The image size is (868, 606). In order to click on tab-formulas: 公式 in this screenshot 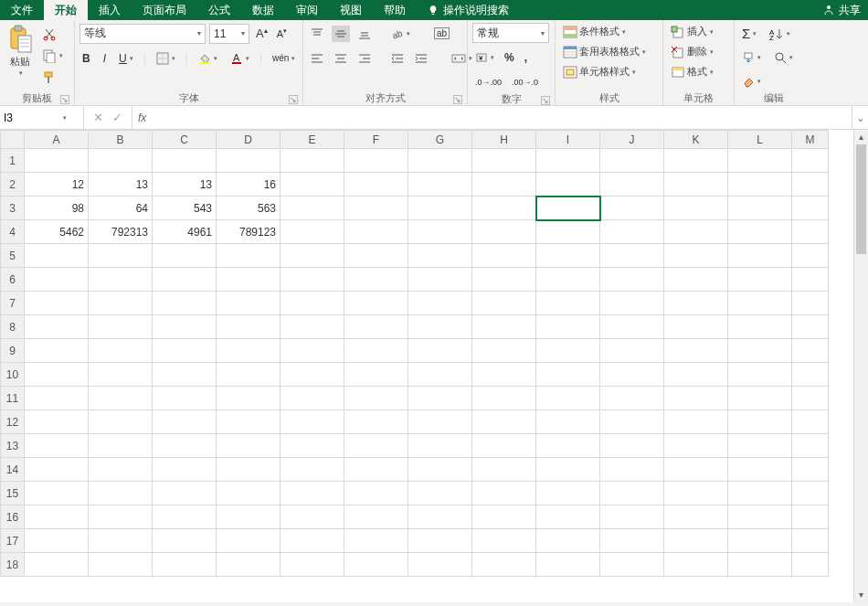, I will do `click(219, 10)`.